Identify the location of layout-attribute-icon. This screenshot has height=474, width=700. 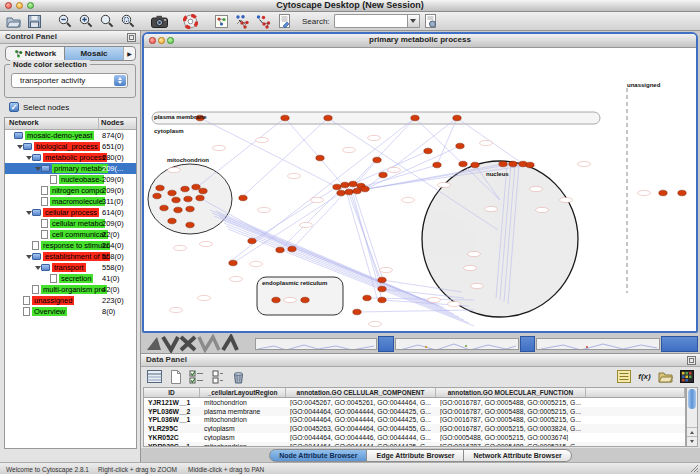
(263, 22).